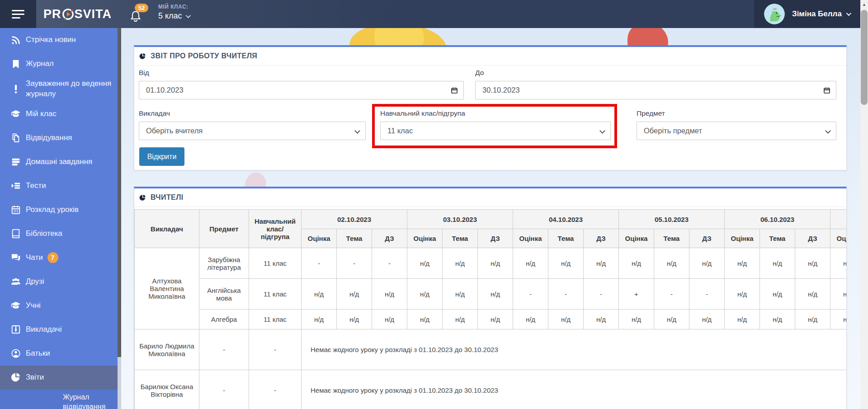 The height and width of the screenshot is (409, 868). I want to click on sidebar-item-8: Розклад уроків, so click(59, 210).